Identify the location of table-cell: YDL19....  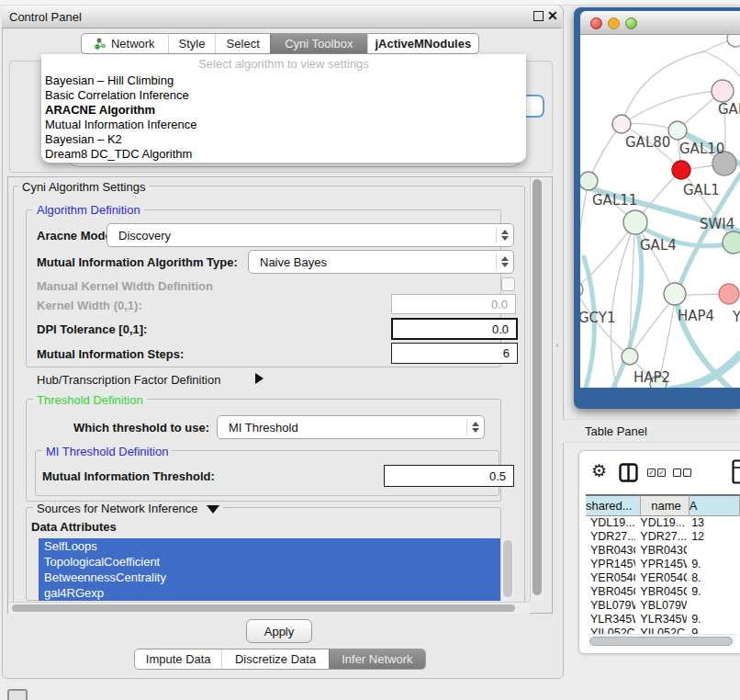
(611, 524).